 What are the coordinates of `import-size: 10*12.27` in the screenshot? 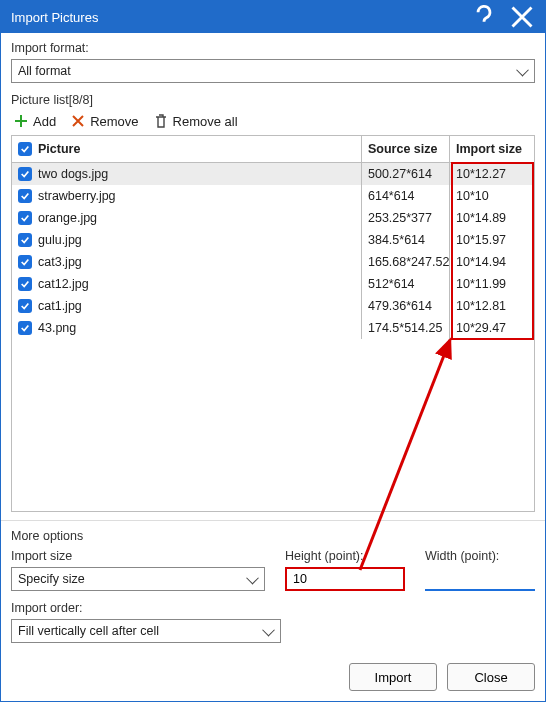 It's located at (492, 174).